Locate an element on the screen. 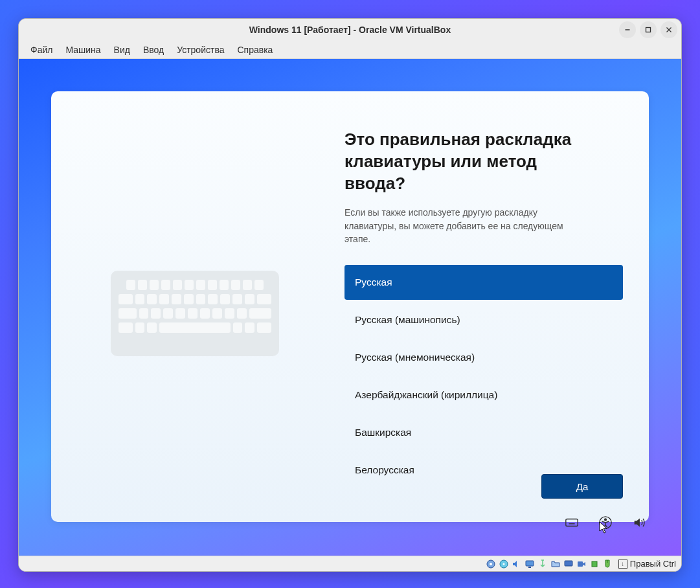  vbox-network-icon is located at coordinates (530, 564).